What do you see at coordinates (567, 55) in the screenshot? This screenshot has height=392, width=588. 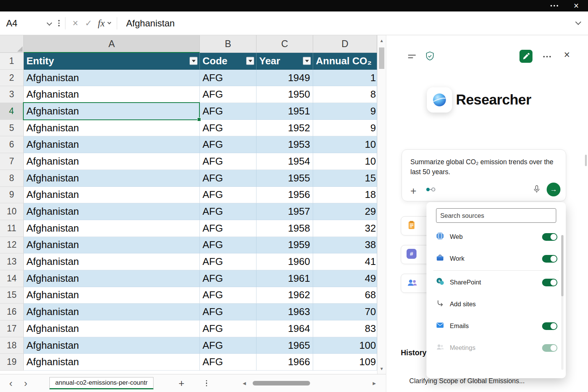 I see `panel-close-icon: ×` at bounding box center [567, 55].